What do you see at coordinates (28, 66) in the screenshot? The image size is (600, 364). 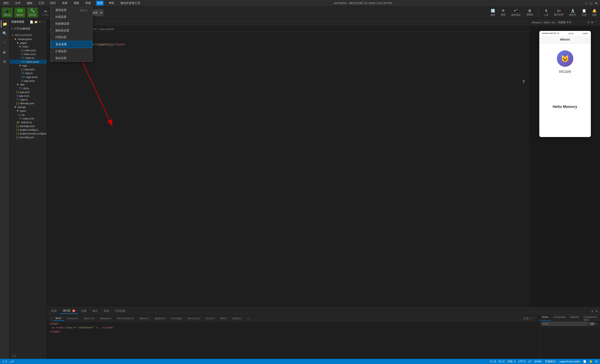 I see `sidebar-item-logs-folder: ▼ logs` at bounding box center [28, 66].